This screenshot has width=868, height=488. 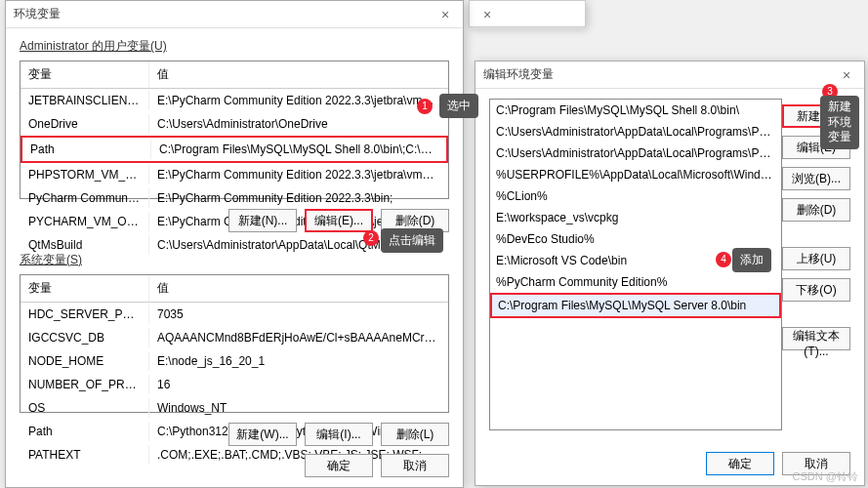 What do you see at coordinates (371, 238) in the screenshot?
I see `marker-2: 2` at bounding box center [371, 238].